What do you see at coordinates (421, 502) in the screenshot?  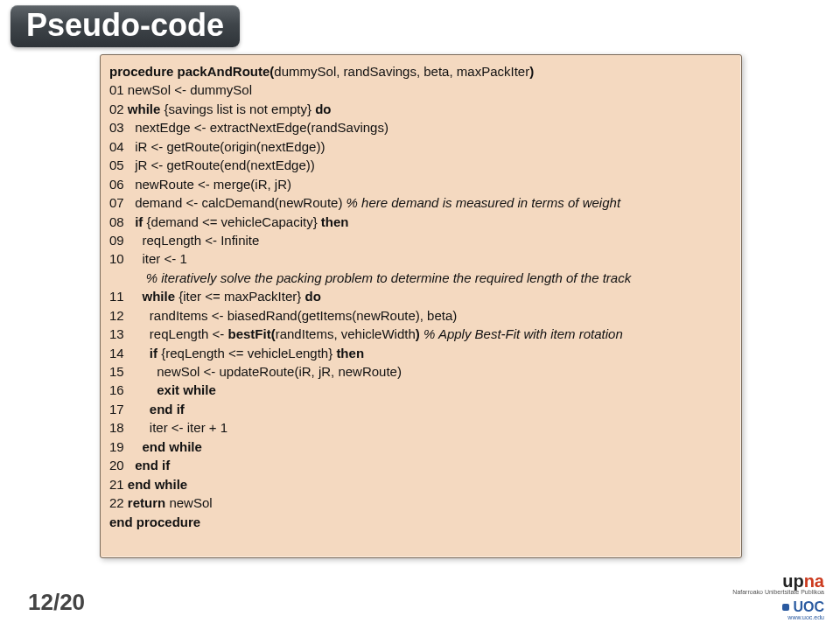 I see `code-line: 22 return newSol` at bounding box center [421, 502].